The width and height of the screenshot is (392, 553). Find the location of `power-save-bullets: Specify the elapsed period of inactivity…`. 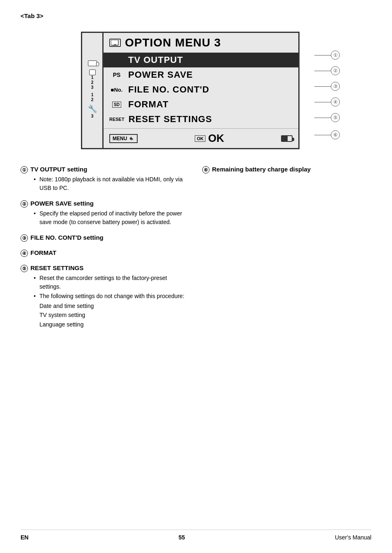

power-save-bullets: Specify the elapsed period of inactivity… is located at coordinates (112, 218).